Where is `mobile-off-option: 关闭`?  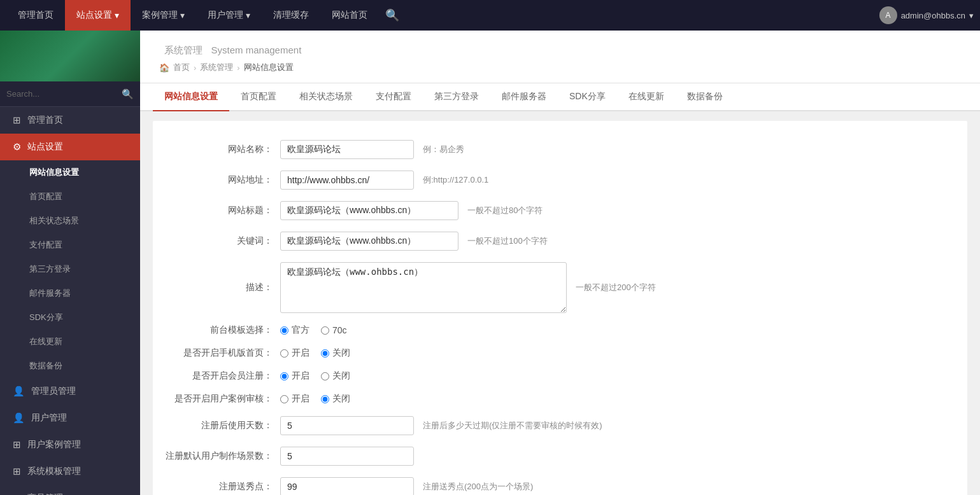 mobile-off-option: 关闭 is located at coordinates (336, 353).